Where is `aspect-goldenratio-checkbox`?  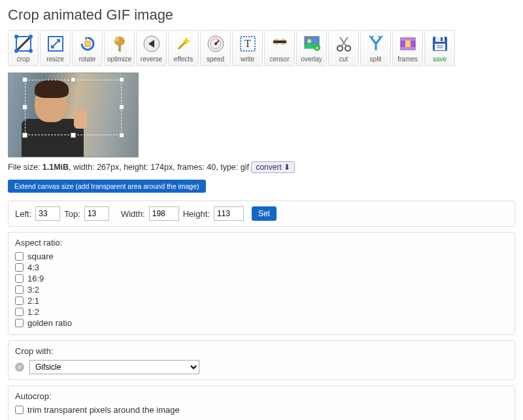
aspect-goldenratio-checkbox is located at coordinates (20, 323).